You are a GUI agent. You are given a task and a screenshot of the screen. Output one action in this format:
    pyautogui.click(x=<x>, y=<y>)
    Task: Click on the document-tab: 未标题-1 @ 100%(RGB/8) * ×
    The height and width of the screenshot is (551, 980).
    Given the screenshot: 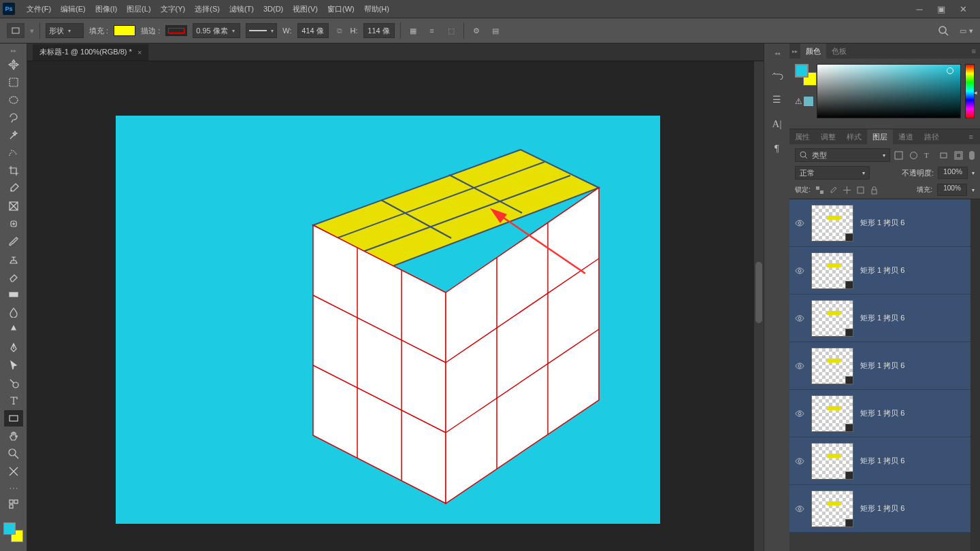 What is the action you would take?
    pyautogui.click(x=91, y=52)
    